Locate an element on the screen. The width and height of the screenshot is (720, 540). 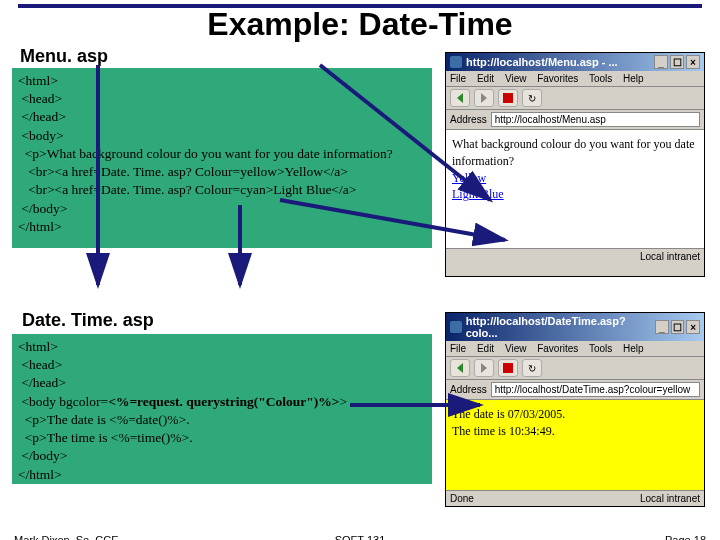
status-bar: Local intranet is located at coordinates (575, 256).